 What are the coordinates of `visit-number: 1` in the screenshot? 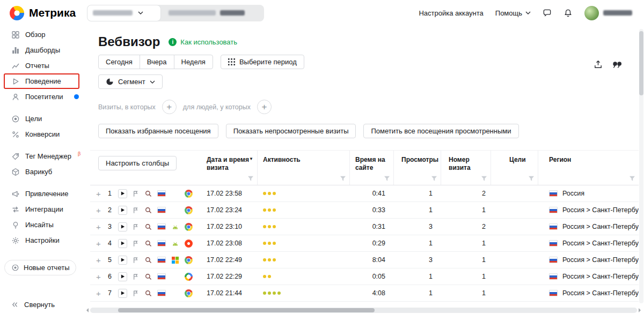 It's located at (466, 276).